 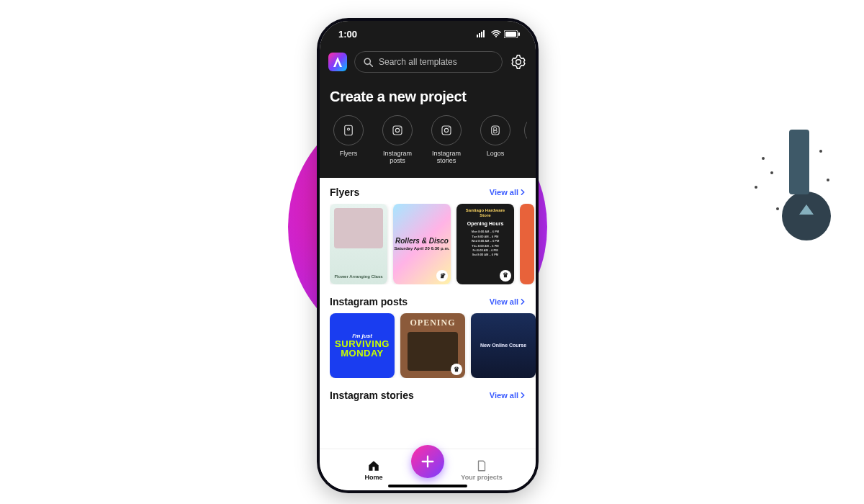 I want to click on section-title-stories: Instagram stories, so click(x=372, y=395).